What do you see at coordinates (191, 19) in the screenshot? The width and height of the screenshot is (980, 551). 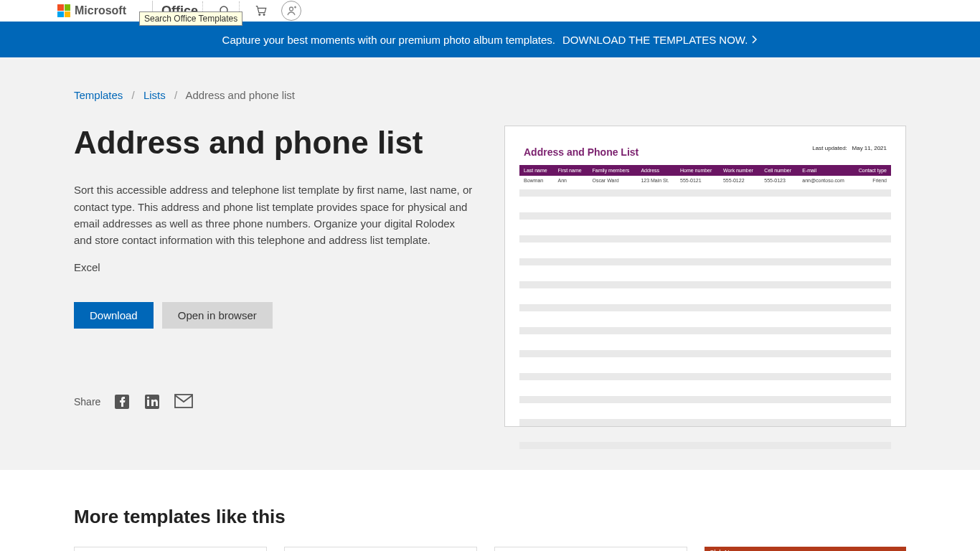 I see `search-tooltip: Search Office Templates` at bounding box center [191, 19].